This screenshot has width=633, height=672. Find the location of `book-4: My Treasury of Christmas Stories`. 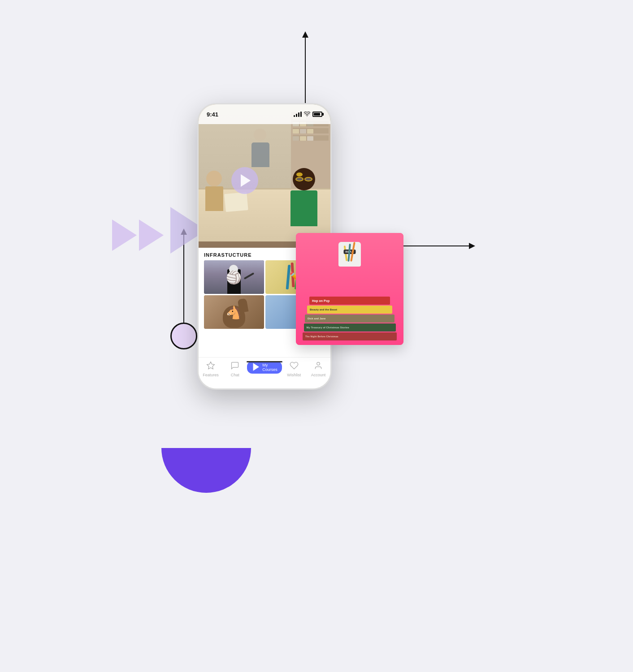

book-4: My Treasury of Christmas Stories is located at coordinates (350, 327).